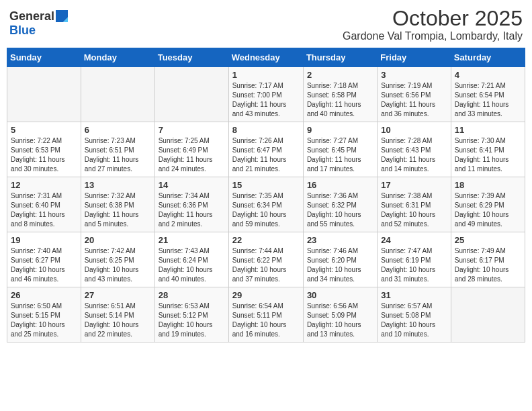  What do you see at coordinates (192, 320) in the screenshot?
I see `day-info: Sunrise: 6:53 AM Sunset: 5:12 PM Dayligh…` at bounding box center [192, 320].